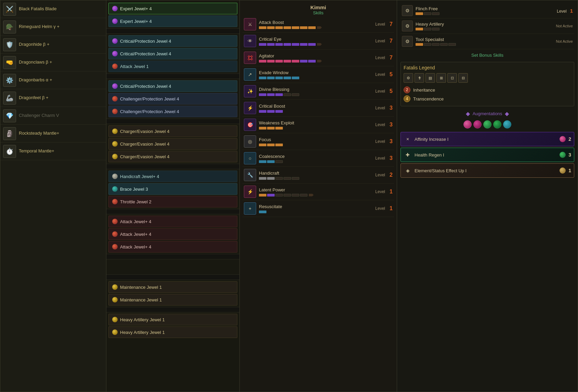 The height and width of the screenshot is (392, 578). I want to click on skill-row-3: ↗Evade WindowLevel5, so click(318, 75).